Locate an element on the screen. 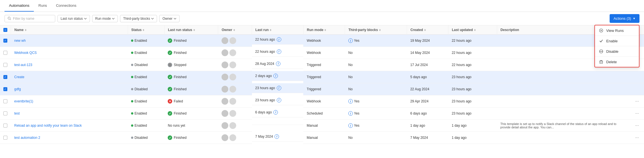  cell-name: eventbrite(1) is located at coordinates (69, 102).